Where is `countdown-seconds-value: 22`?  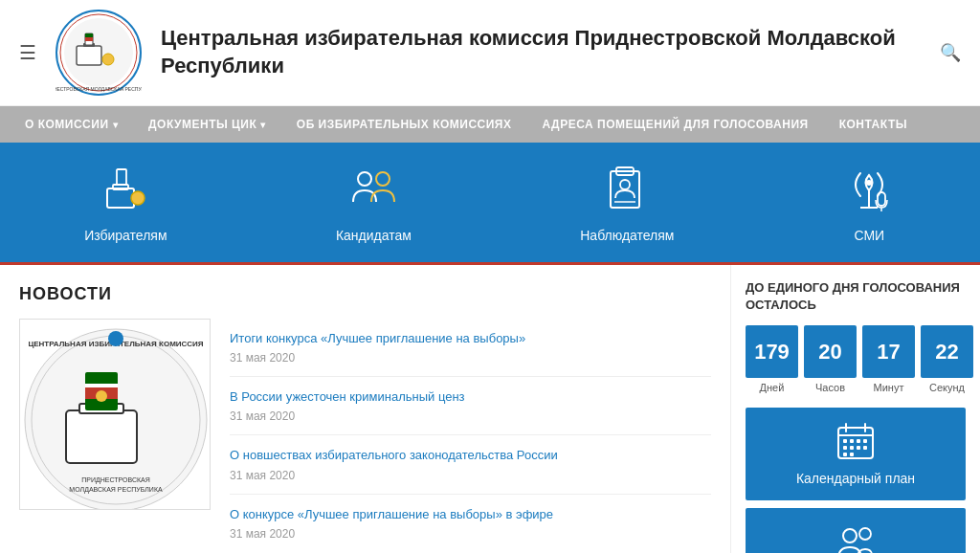
countdown-seconds-value: 22 is located at coordinates (947, 352).